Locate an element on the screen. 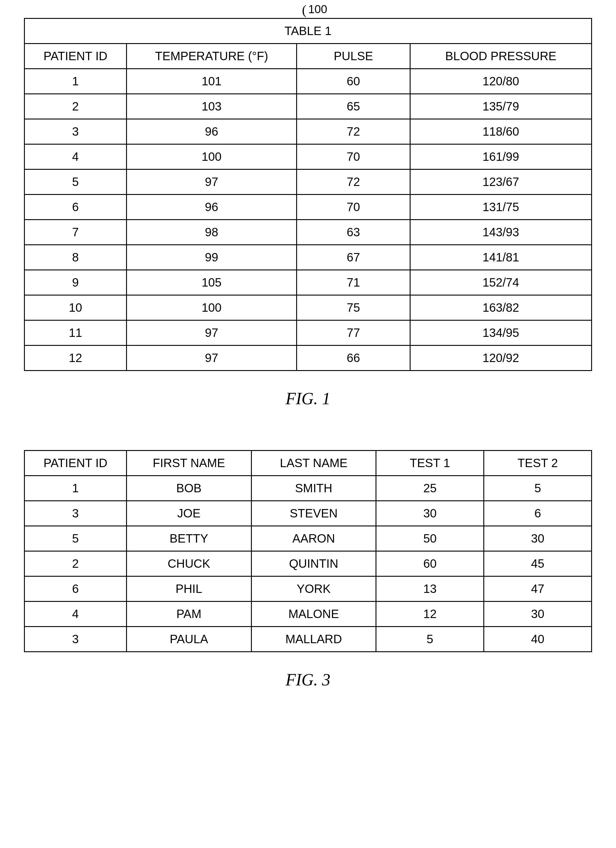  table-cell: 141/81 is located at coordinates (500, 257).